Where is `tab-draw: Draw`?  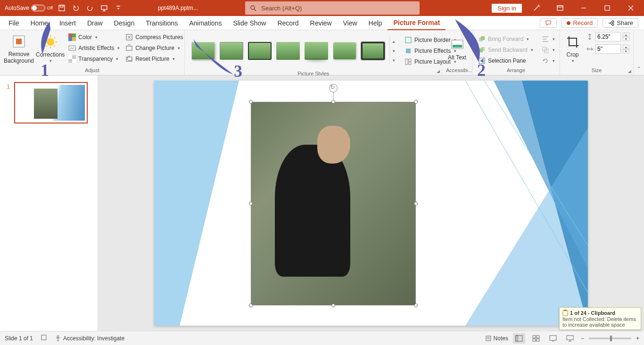 tab-draw: Draw is located at coordinates (95, 23).